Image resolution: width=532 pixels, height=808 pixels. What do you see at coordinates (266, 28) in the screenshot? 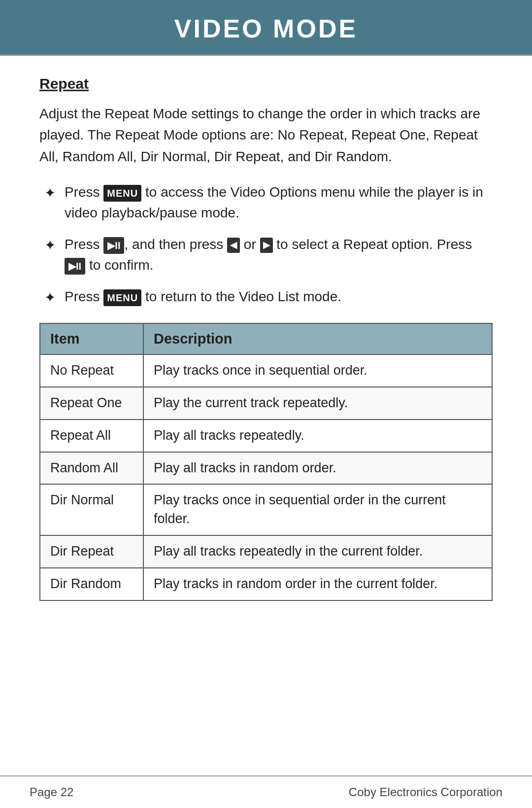
I see `page-header: VIDEO MODE` at bounding box center [266, 28].